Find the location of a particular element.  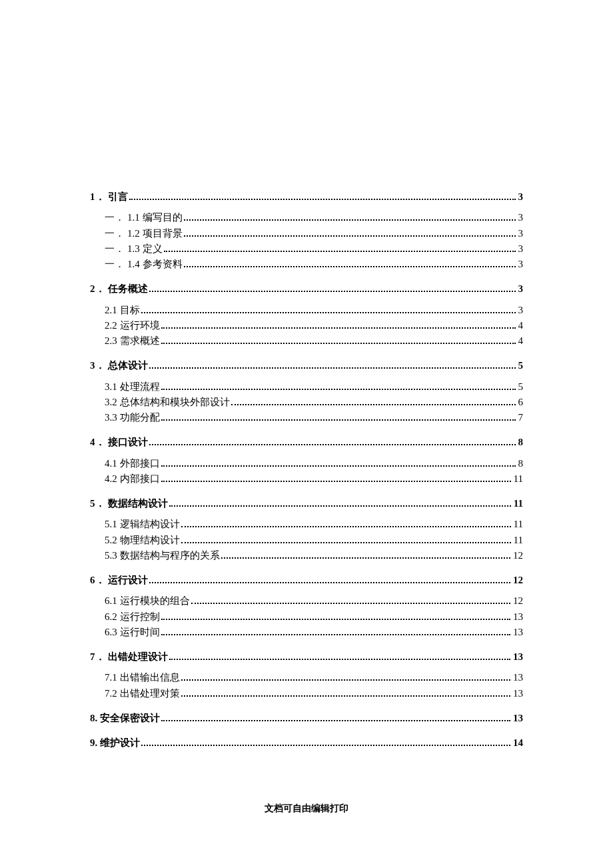

toc-entry-title: 3.1 处理流程 is located at coordinates (132, 387).